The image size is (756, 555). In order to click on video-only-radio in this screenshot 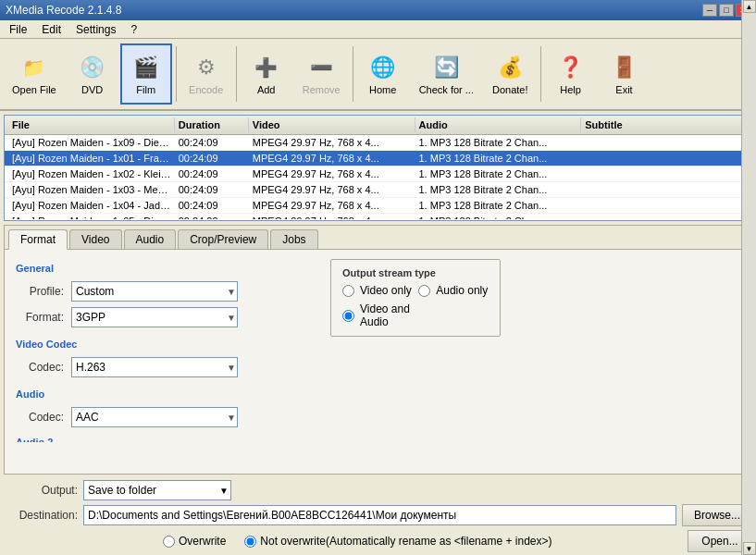, I will do `click(348, 290)`.